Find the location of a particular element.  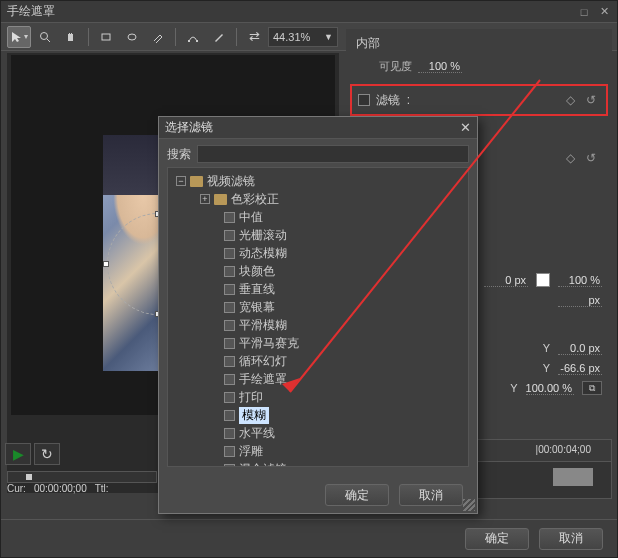

tree-item: 水平线 is located at coordinates (318, 433).